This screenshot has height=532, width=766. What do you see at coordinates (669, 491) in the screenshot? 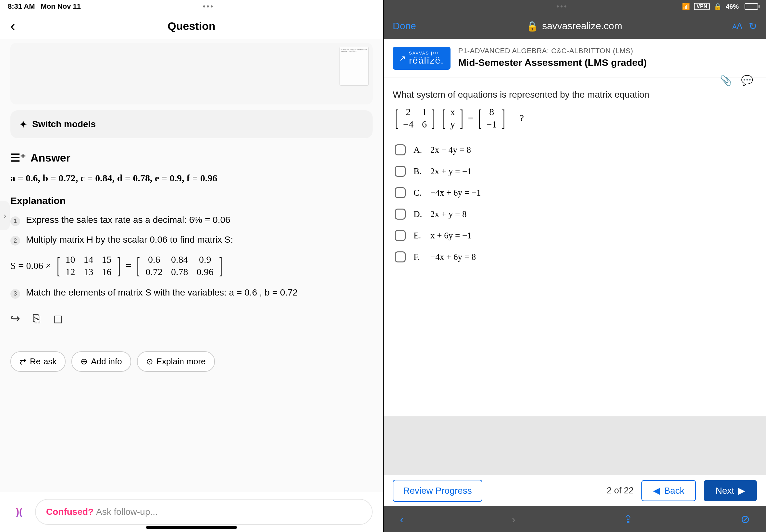
I see `back-button: ◀Back` at bounding box center [669, 491].